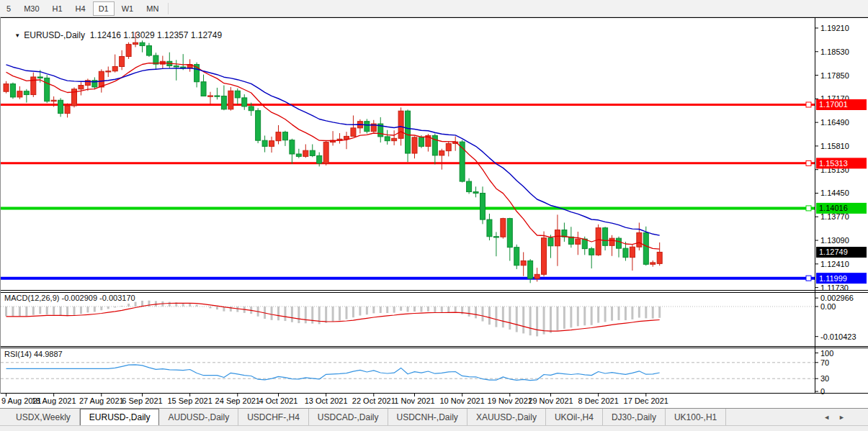 This screenshot has width=868, height=431. What do you see at coordinates (833, 104) in the screenshot?
I see `svg-text: 1.17001` at bounding box center [833, 104].